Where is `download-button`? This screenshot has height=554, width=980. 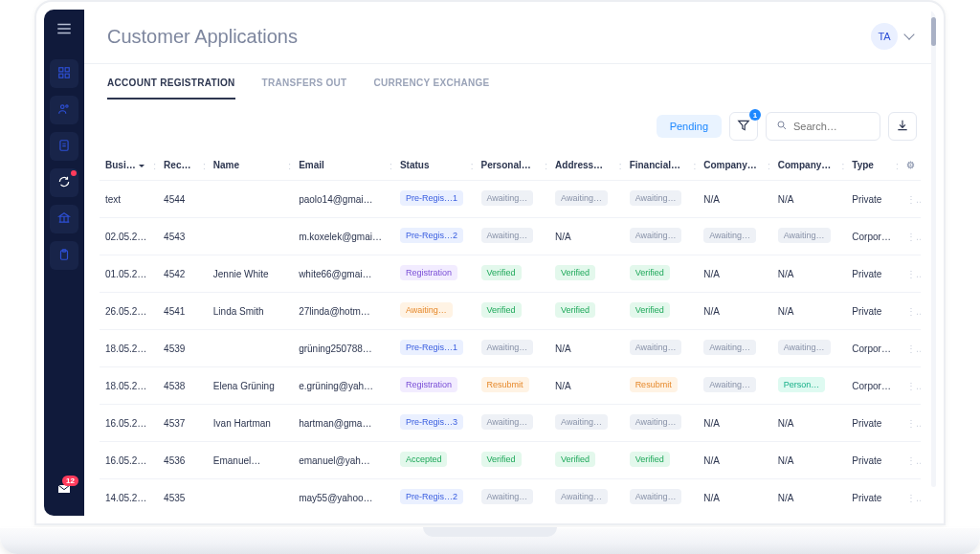
download-button is located at coordinates (902, 126).